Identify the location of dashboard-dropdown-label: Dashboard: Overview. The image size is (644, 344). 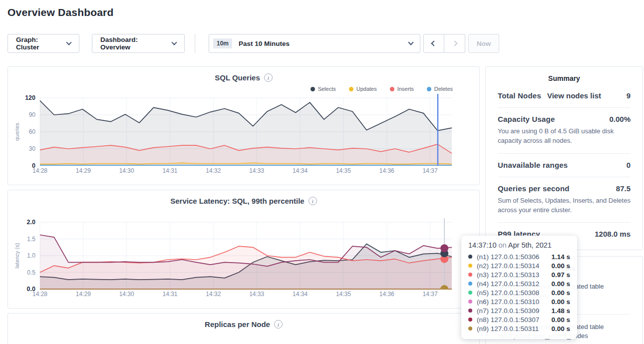
(134, 43).